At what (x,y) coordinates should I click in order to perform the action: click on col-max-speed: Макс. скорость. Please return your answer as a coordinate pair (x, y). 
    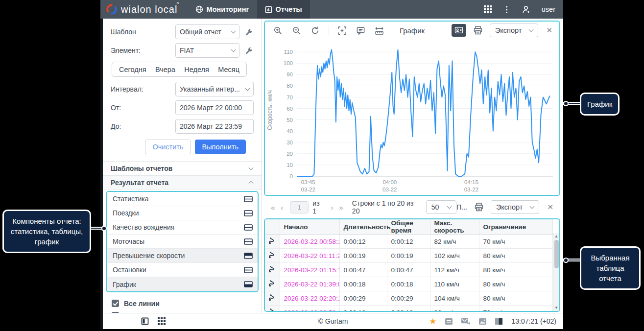
    Looking at the image, I should click on (454, 227).